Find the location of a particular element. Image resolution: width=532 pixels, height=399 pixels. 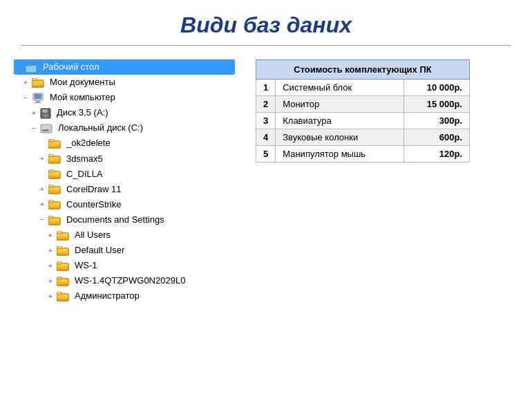

row-price: 10 000р. is located at coordinates (437, 88).